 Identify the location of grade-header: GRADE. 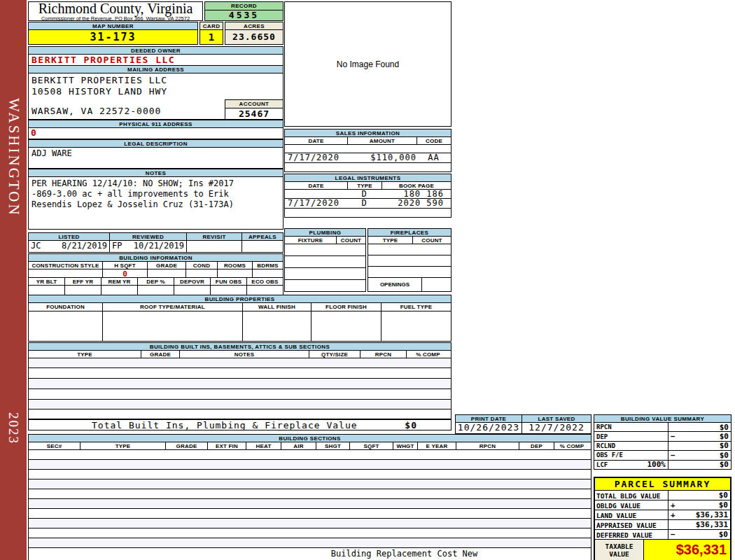
(167, 265).